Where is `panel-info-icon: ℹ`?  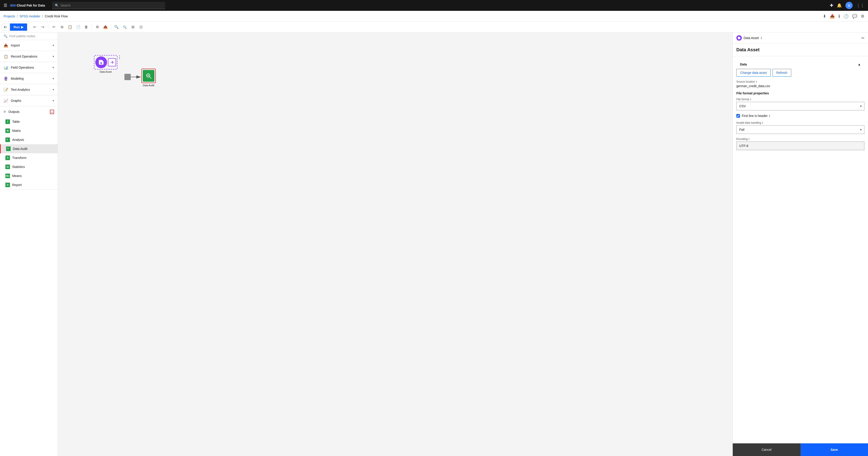 panel-info-icon: ℹ is located at coordinates (762, 38).